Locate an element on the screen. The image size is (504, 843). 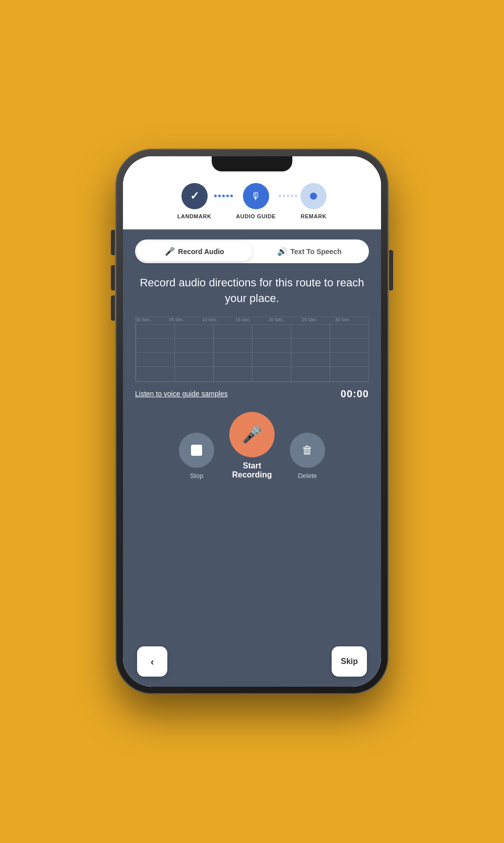
delete-button: 🗑 Delete is located at coordinates (307, 456).